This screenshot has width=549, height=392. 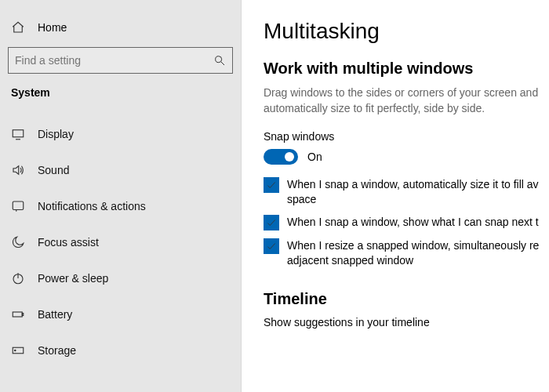 I want to click on toggle-knob, so click(x=289, y=157).